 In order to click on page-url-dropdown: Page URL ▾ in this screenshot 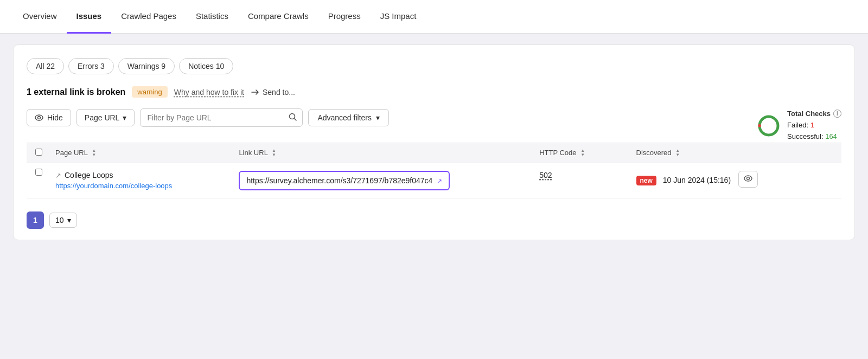, I will do `click(106, 118)`.